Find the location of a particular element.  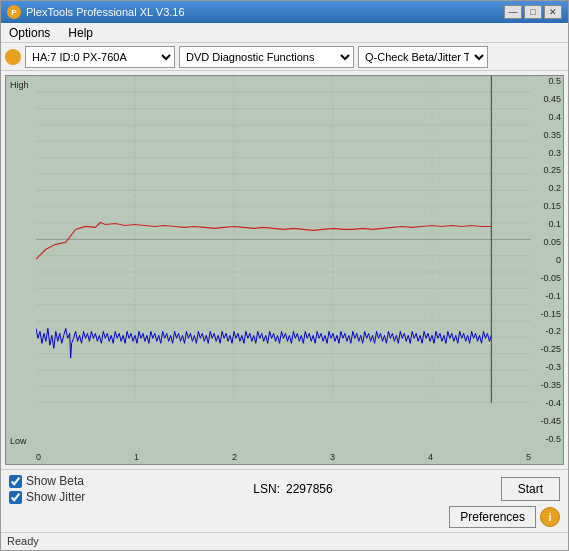

show-jitter-checkbox is located at coordinates (16, 498).